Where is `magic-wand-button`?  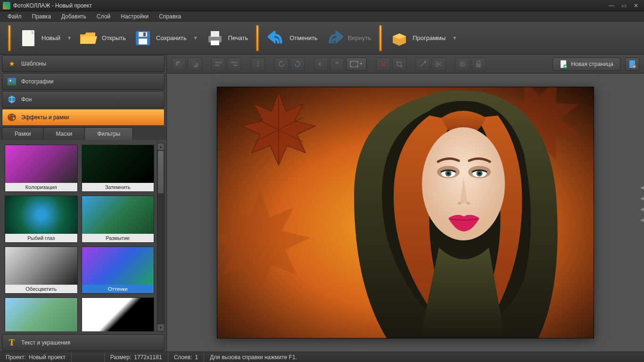 magic-wand-button is located at coordinates (423, 64).